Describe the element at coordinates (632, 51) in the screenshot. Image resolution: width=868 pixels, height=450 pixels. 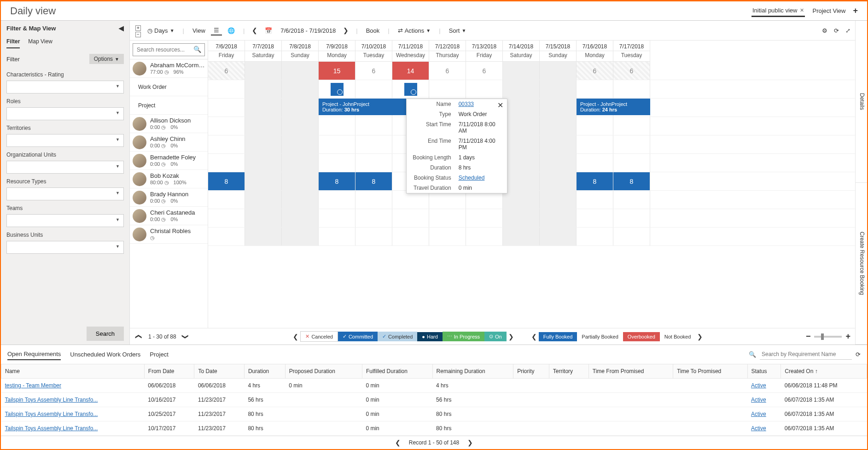
I see `day-column-header: 7/17/2018Tuesday` at that location.